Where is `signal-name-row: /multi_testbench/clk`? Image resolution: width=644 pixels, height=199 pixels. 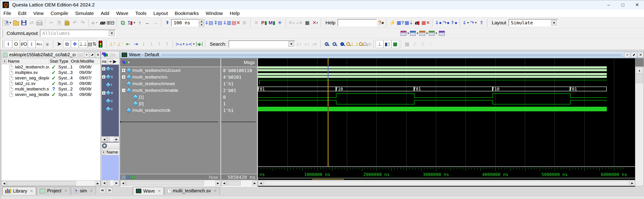 signal-name-row: /multi_testbench/clk is located at coordinates (170, 110).